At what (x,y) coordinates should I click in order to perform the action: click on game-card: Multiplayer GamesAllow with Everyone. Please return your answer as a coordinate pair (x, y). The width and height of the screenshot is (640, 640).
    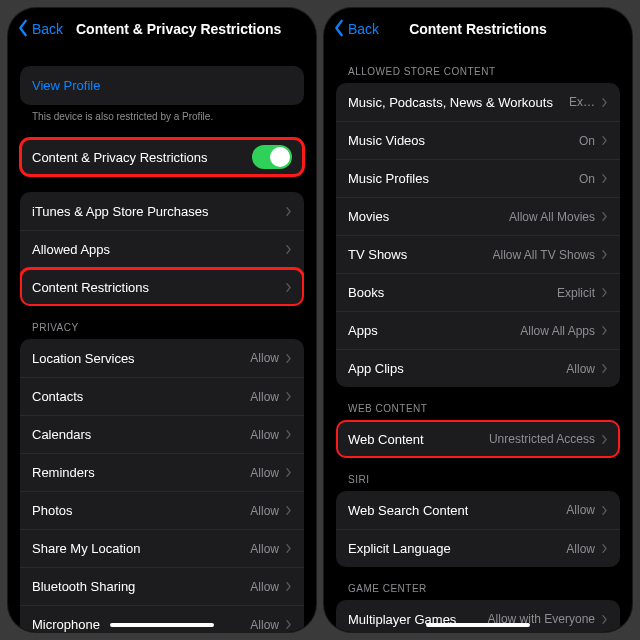
    Looking at the image, I should click on (478, 616).